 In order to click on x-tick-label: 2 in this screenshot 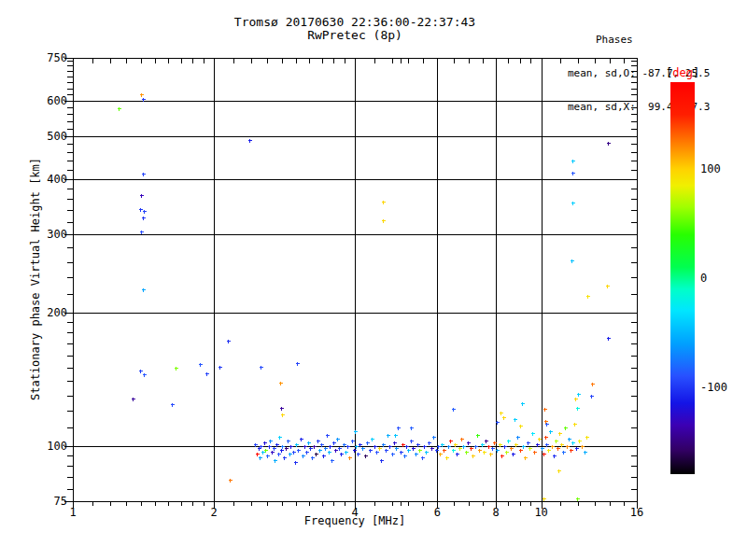, I will do `click(213, 512)`.